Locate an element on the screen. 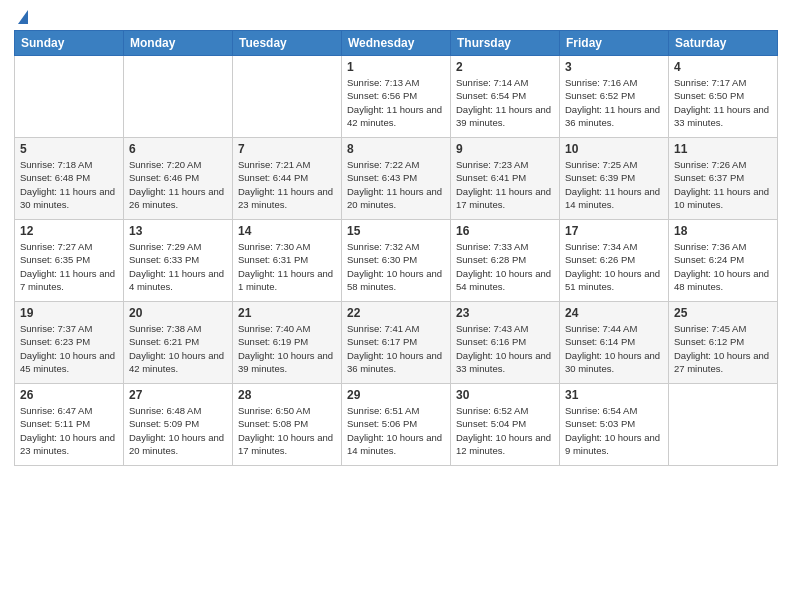  day-number: 8 is located at coordinates (396, 149).